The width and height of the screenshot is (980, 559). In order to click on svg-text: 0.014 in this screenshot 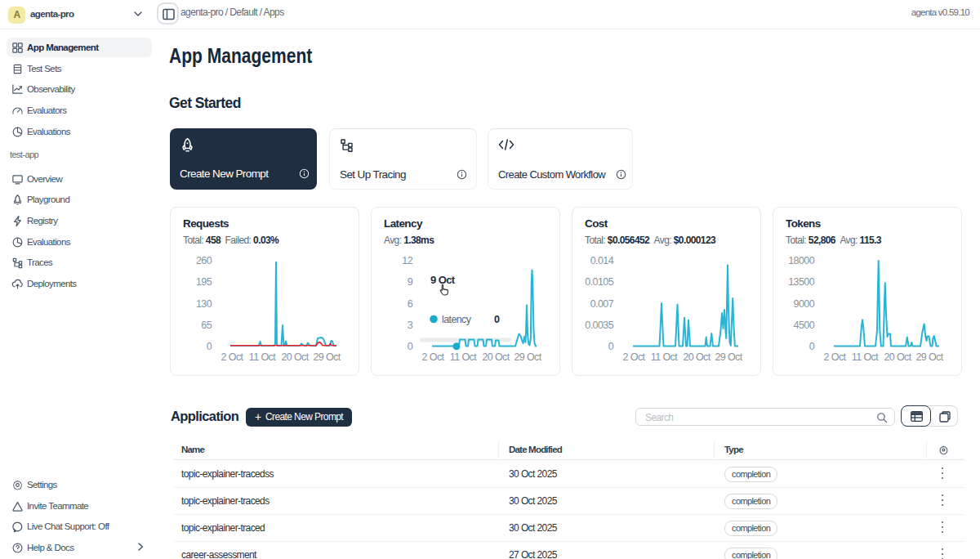, I will do `click(603, 261)`.